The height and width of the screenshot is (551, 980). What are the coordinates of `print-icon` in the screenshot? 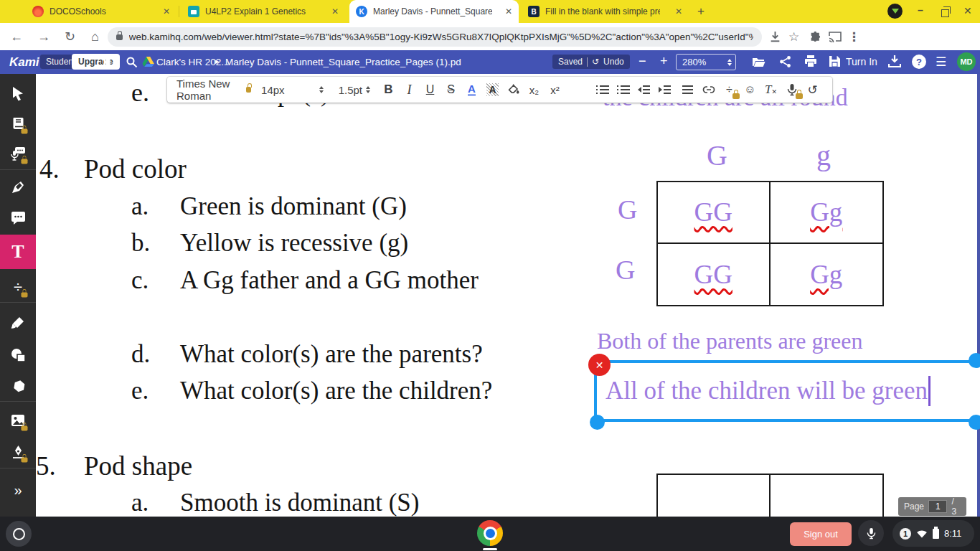 It's located at (811, 63).